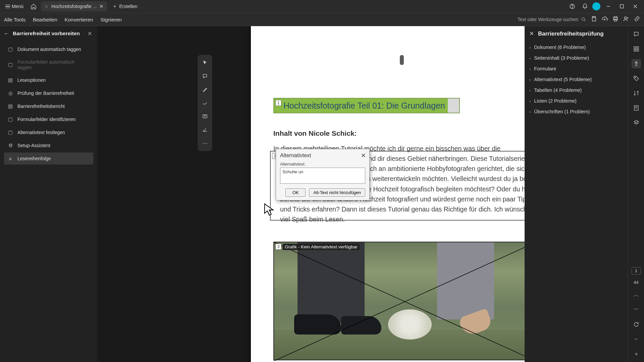 The width and height of the screenshot is (644, 362). I want to click on create-tab-button: ＋ Erstellen, so click(125, 6).